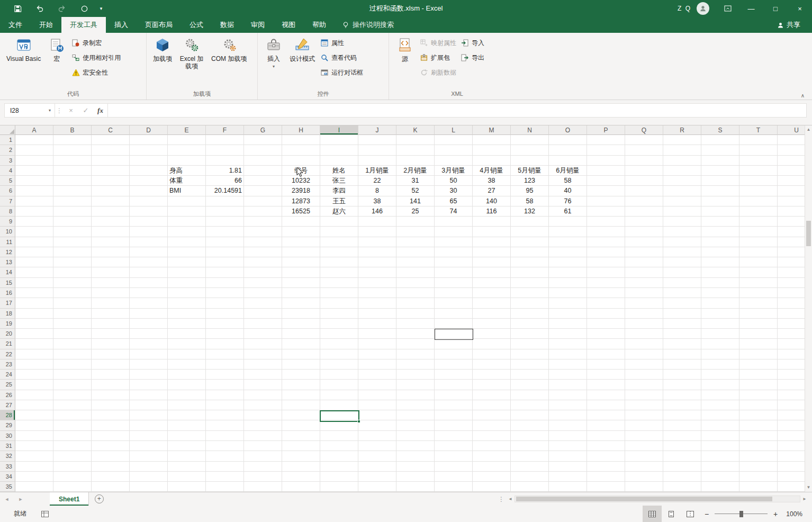  Describe the element at coordinates (225, 313) in the screenshot. I see `cell-F18` at that location.